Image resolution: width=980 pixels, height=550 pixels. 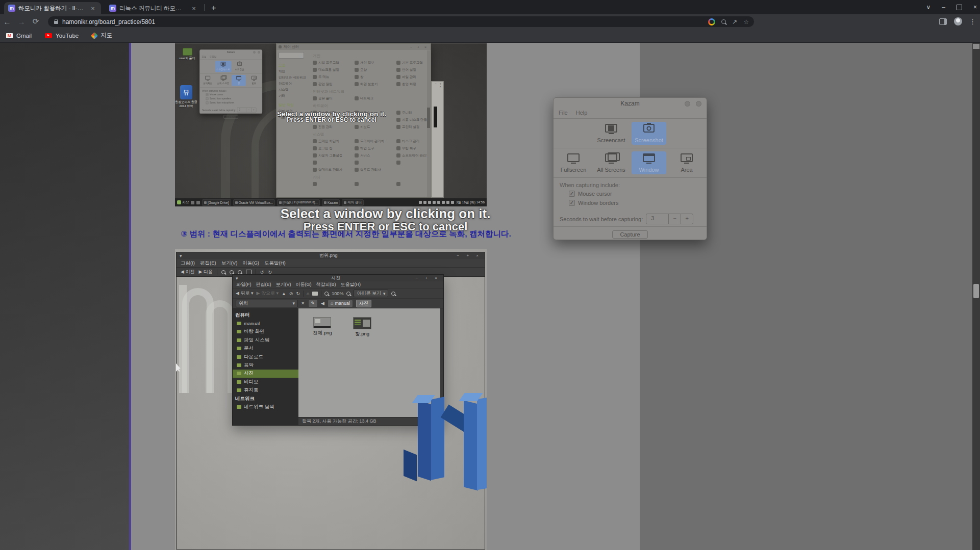 I want to click on target-fullscreen: Fullscreen, so click(x=573, y=163).